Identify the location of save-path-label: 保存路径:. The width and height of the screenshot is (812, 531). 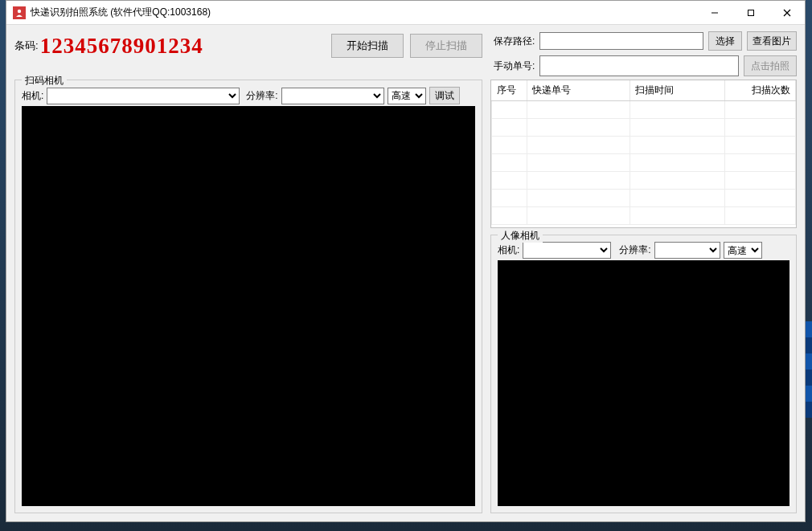
(515, 42).